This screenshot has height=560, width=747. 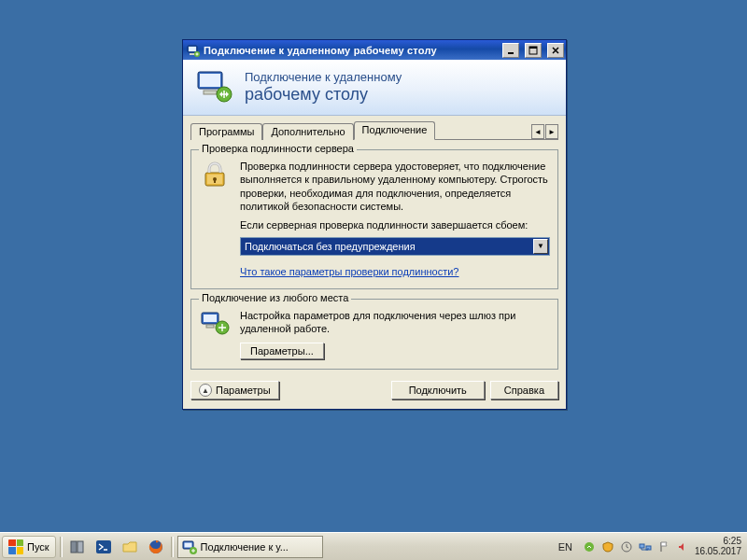 What do you see at coordinates (718, 547) in the screenshot?
I see `taskbar-clock: 6:25 16.05.2017` at bounding box center [718, 547].